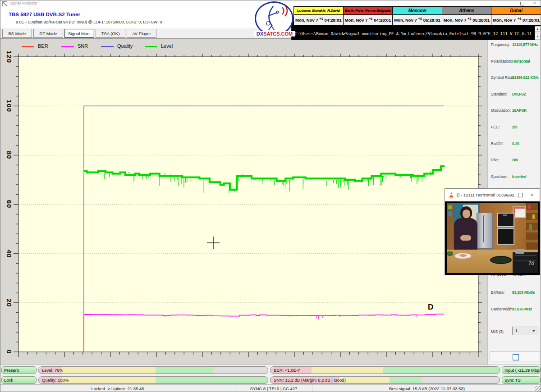  Describe the element at coordinates (514, 111) in the screenshot. I see `param-modulation: Modulation:16APSK` at that location.